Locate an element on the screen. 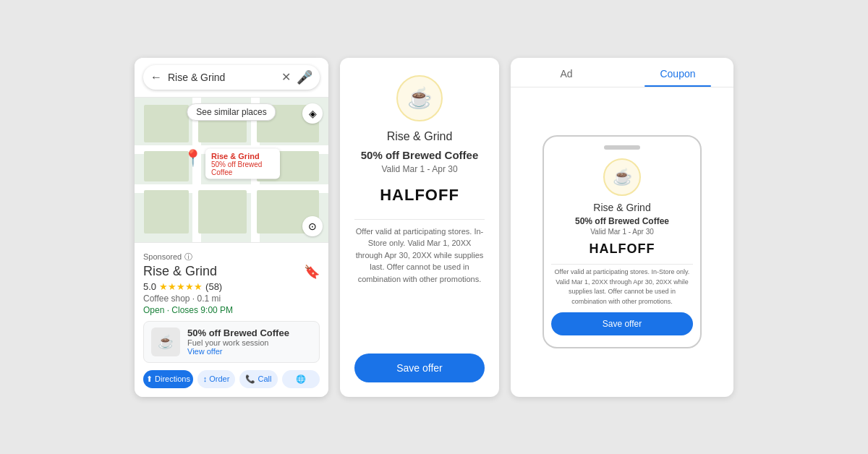 This screenshot has width=868, height=454. pin-label: Rise & Grind 50% off Brewed Coffee is located at coordinates (243, 163).